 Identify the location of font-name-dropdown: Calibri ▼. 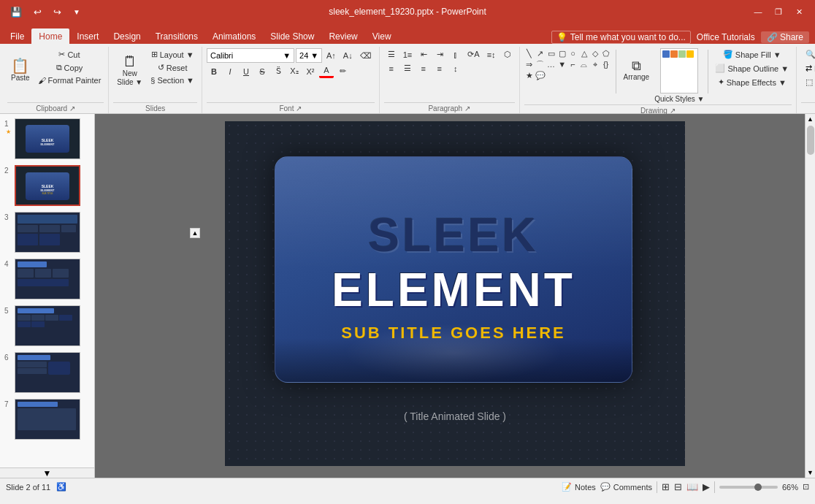
(250, 56).